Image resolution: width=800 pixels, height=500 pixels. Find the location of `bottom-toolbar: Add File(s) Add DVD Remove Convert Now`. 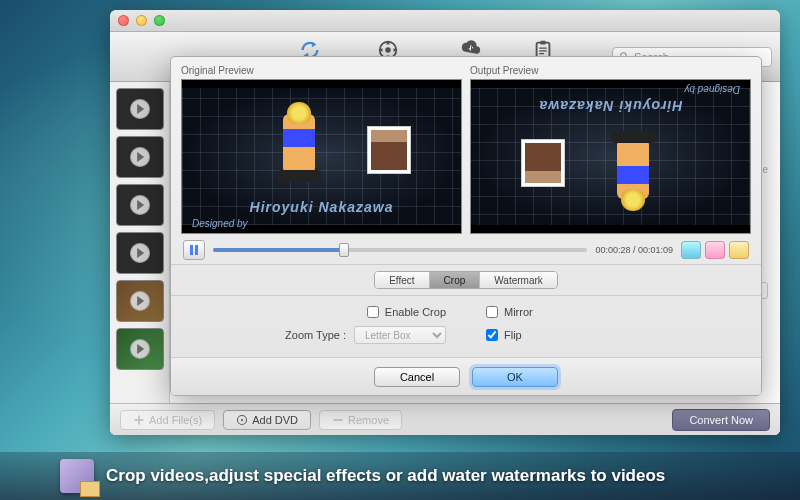

bottom-toolbar: Add File(s) Add DVD Remove Convert Now is located at coordinates (445, 419).